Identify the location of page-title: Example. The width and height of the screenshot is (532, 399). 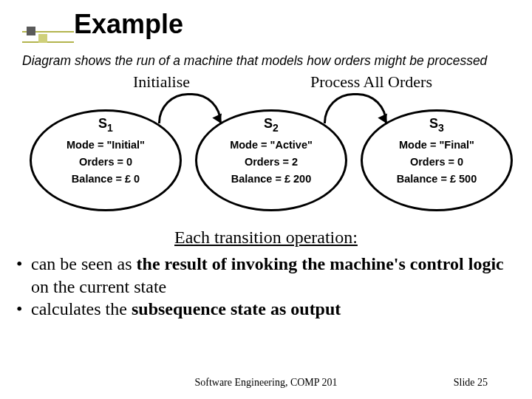
(129, 24).